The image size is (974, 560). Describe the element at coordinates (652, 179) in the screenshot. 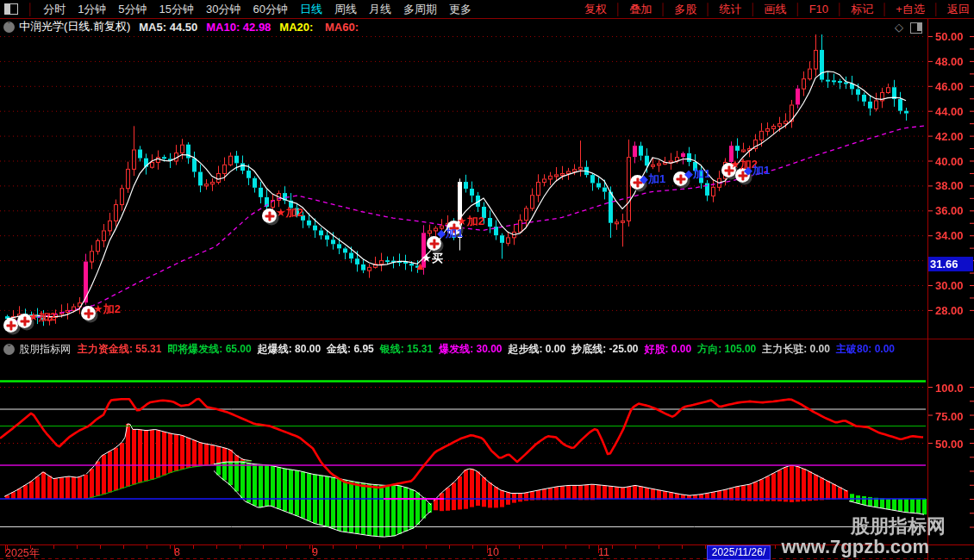

I see `signal-text-7: ◆加1` at that location.